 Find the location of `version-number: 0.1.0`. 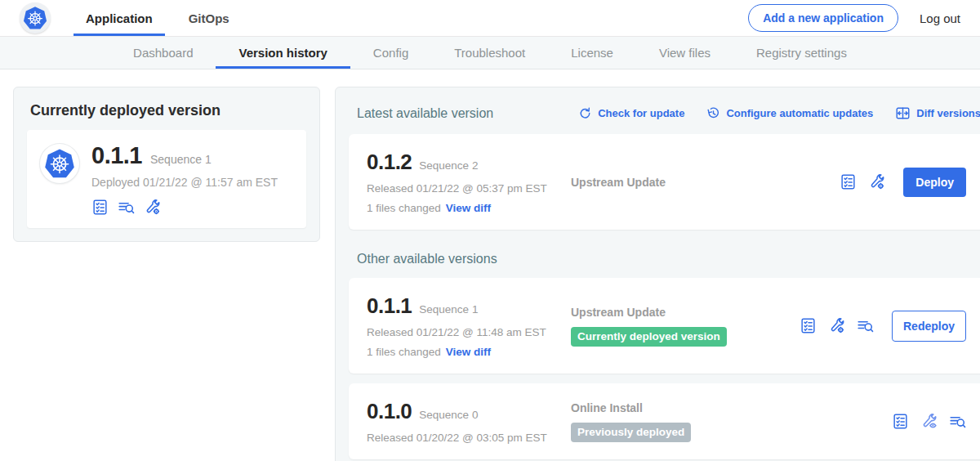

version-number: 0.1.0 is located at coordinates (389, 412).